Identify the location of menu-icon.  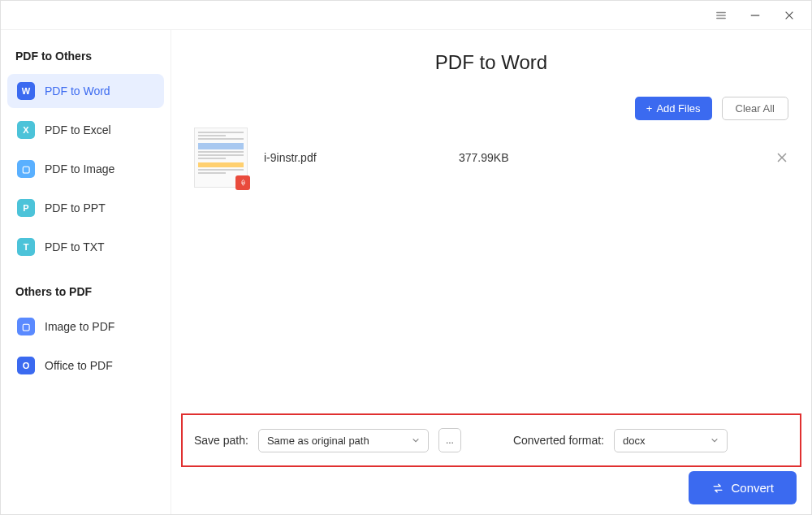
(721, 15).